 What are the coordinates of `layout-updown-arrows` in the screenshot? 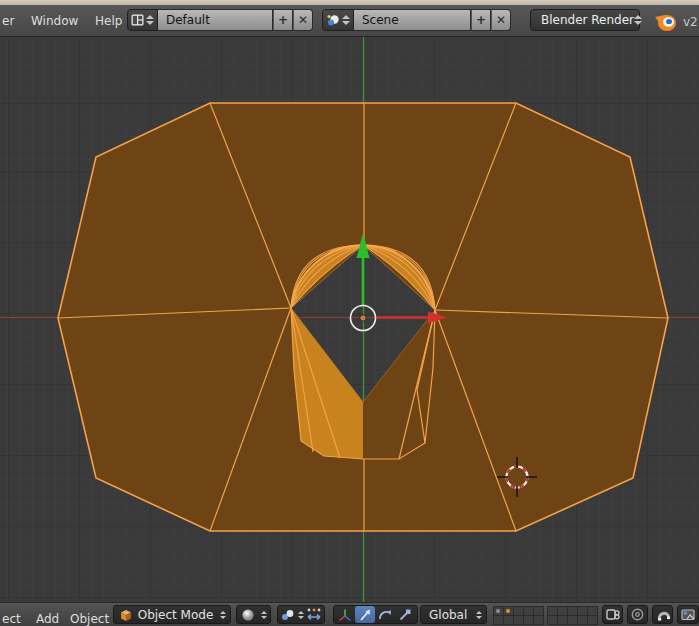 It's located at (150, 20).